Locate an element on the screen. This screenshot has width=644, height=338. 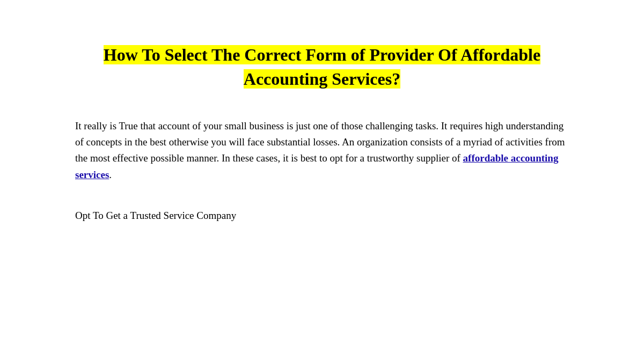
paragraph-suffix: . is located at coordinates (111, 175).